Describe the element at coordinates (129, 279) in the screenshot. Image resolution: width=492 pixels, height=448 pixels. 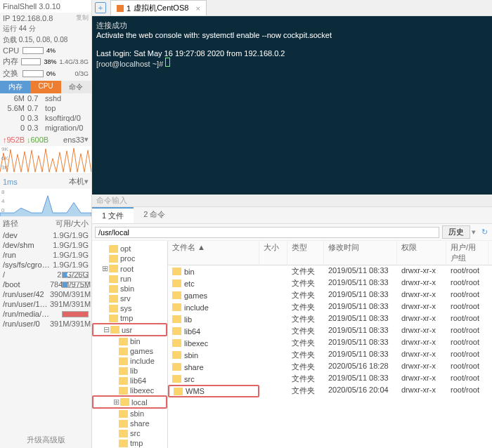
I see `tree-node-run: run` at that location.